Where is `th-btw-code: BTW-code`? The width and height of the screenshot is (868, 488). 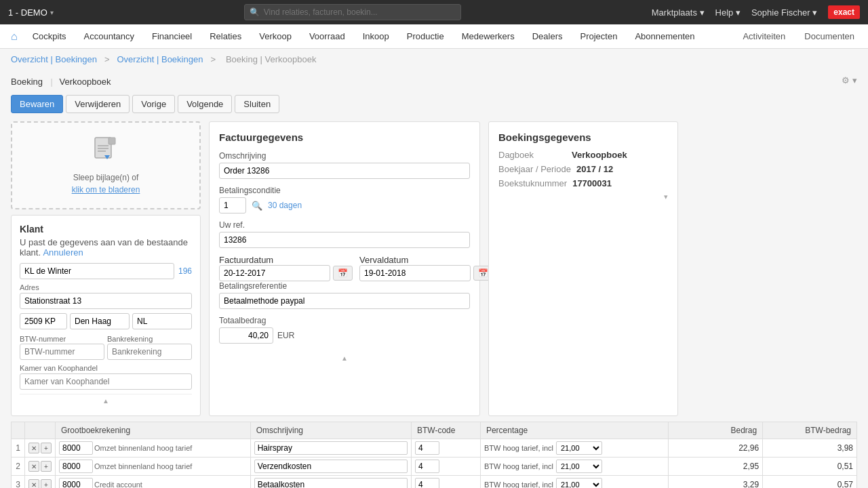 th-btw-code: BTW-code is located at coordinates (446, 431).